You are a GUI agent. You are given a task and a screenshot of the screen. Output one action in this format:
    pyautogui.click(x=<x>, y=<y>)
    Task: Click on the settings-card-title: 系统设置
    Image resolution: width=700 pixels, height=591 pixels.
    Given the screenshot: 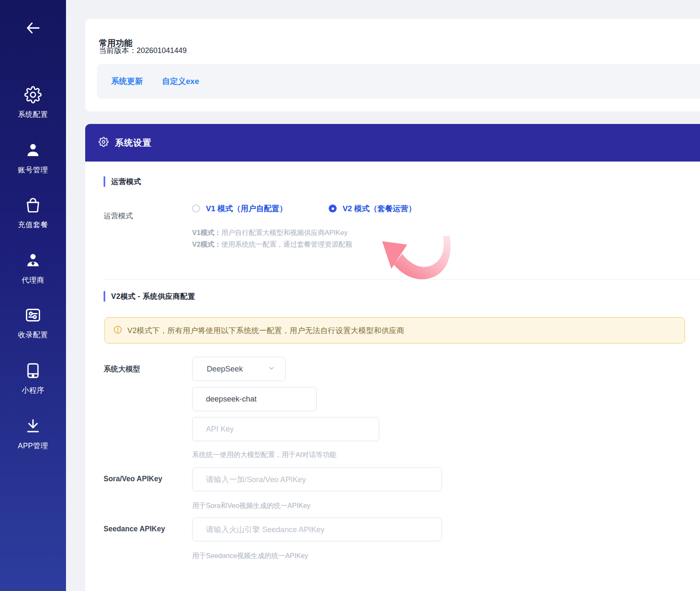 What is the action you would take?
    pyautogui.click(x=133, y=143)
    